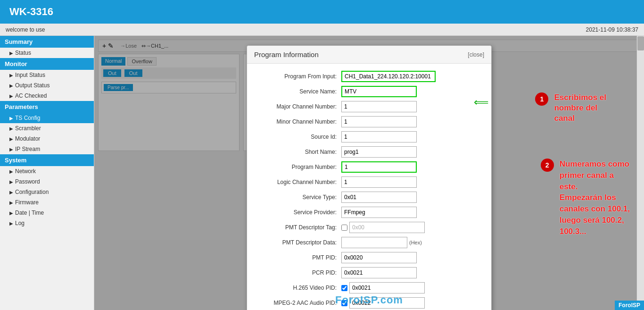  I want to click on sidebar-item-output-status: ▶ Output Status, so click(47, 85).